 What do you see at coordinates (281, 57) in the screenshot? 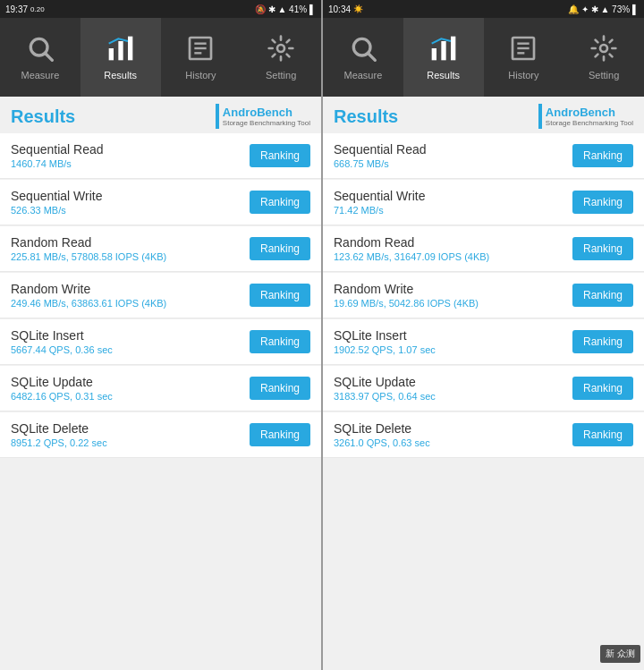
I see `nav-setting-left: Setting` at bounding box center [281, 57].